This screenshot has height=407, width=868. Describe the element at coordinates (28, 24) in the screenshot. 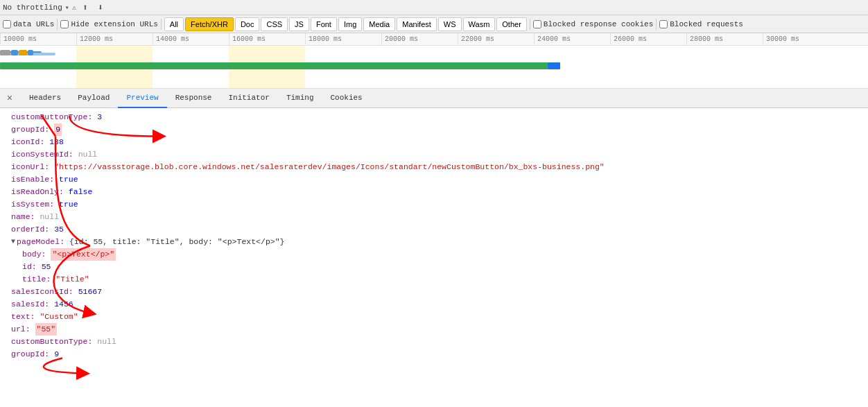

I see `data-urls-checkbox: data URLs` at that location.